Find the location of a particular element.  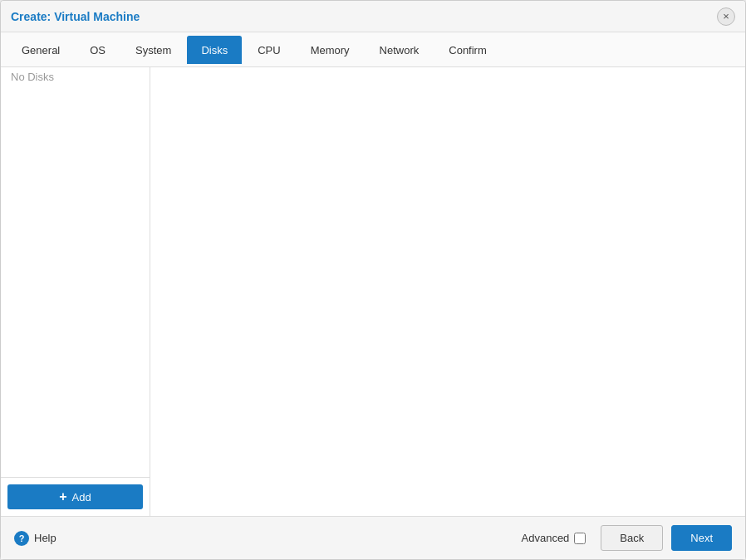

footer-left: ? Help is located at coordinates (35, 538).